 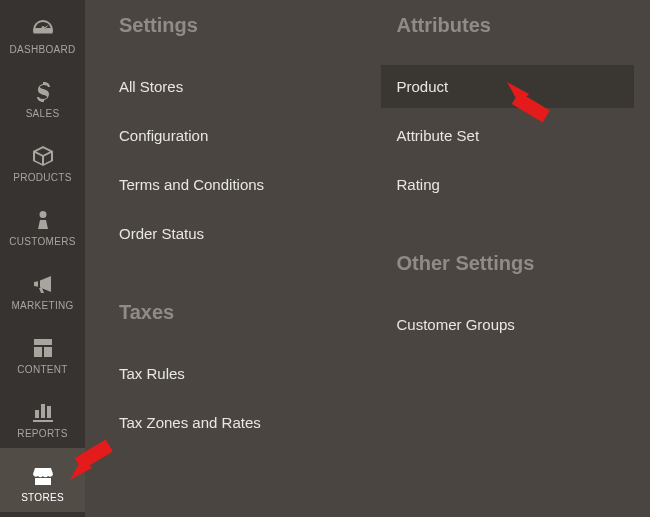 I want to click on attributes-section: Attributes Product Attribute Set Rating, so click(x=516, y=110).